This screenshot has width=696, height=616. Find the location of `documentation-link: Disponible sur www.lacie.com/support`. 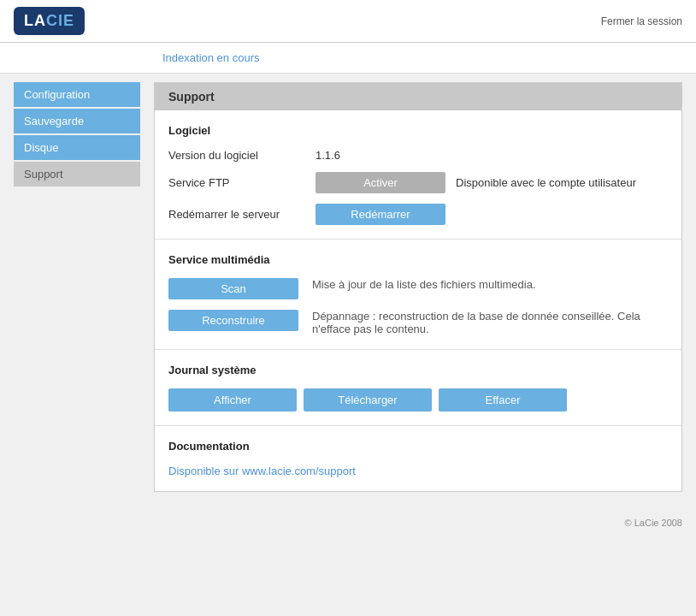

documentation-link: Disponible sur www.lacie.com/support is located at coordinates (262, 471).